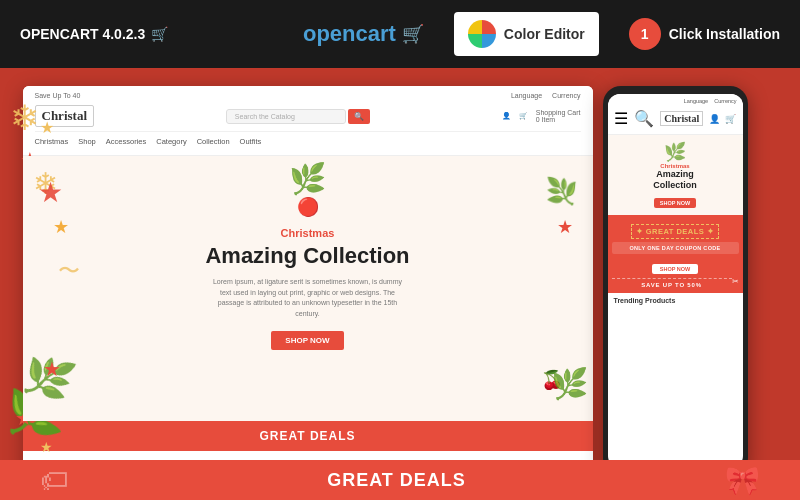  What do you see at coordinates (675, 203) in the screenshot?
I see `mobile-shop-now: SHOP NOW` at bounding box center [675, 203].